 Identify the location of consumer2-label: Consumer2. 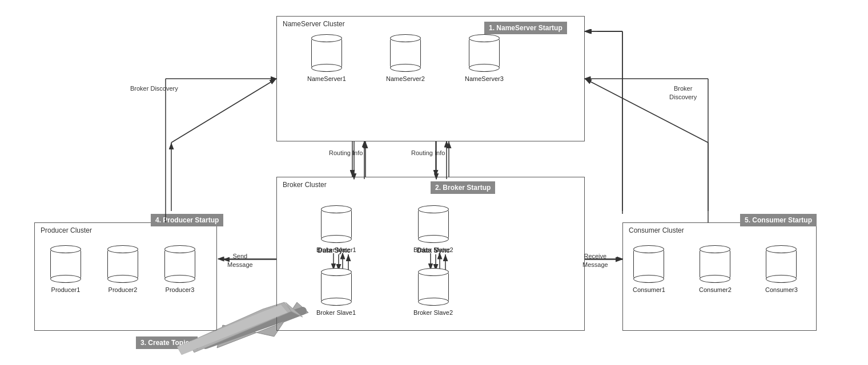
(715, 290).